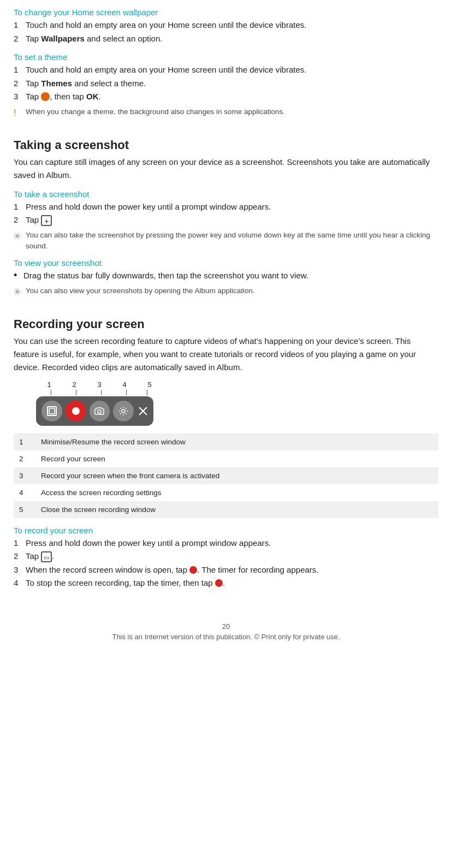 The image size is (452, 868). Describe the element at coordinates (25, 476) in the screenshot. I see `table-cell-num: 3` at that location.